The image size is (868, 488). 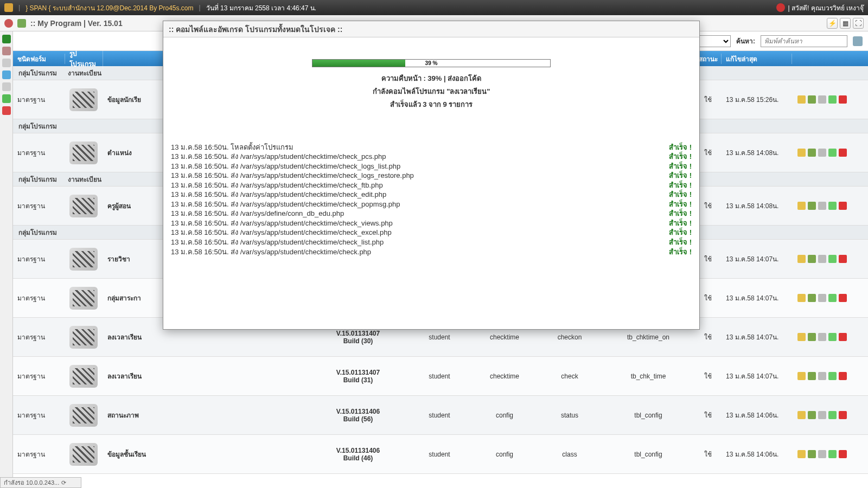 What do you see at coordinates (39, 59) in the screenshot?
I see `col-type: ชนิดฟอร์ม` at bounding box center [39, 59].